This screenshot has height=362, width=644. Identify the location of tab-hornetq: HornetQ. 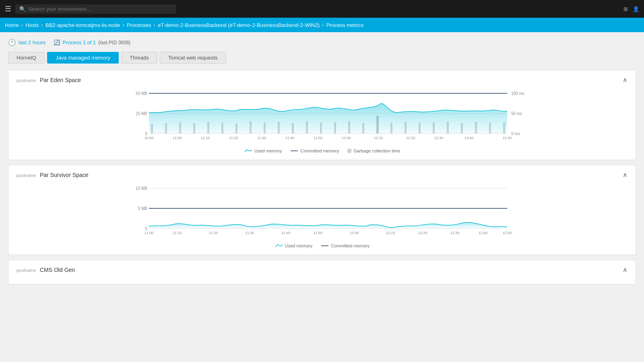
(27, 58).